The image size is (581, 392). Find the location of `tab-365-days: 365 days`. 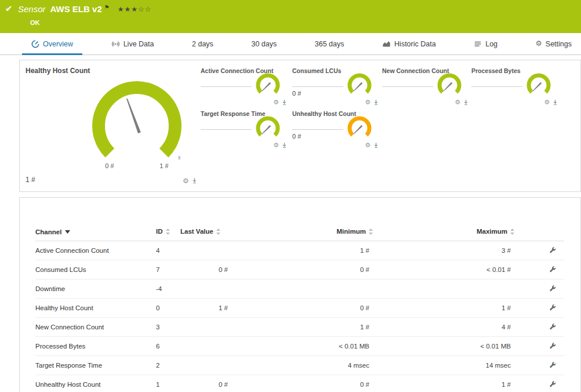

tab-365-days: 365 days is located at coordinates (329, 44).